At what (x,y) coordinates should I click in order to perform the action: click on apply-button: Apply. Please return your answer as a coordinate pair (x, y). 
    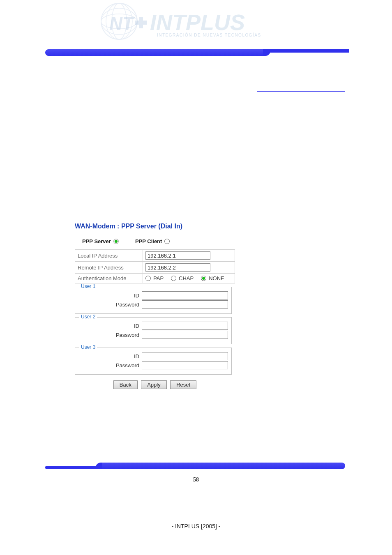
    Looking at the image, I should click on (154, 385).